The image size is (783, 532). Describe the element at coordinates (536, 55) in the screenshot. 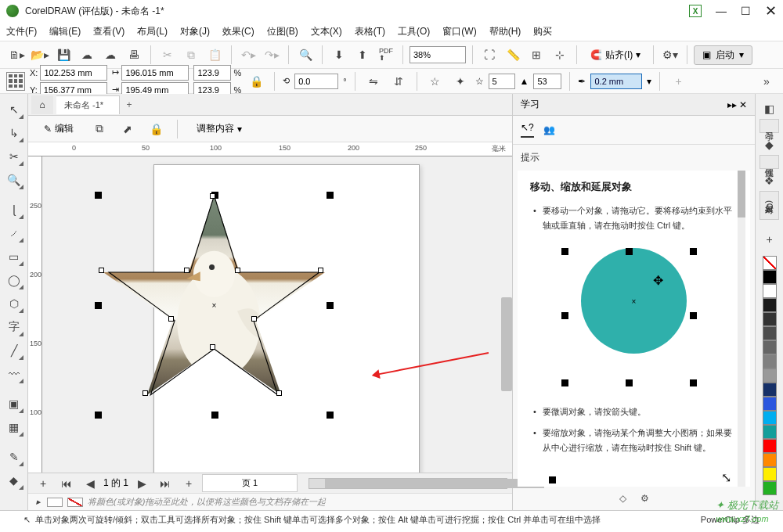

I see `grid-icon: ⊞` at that location.